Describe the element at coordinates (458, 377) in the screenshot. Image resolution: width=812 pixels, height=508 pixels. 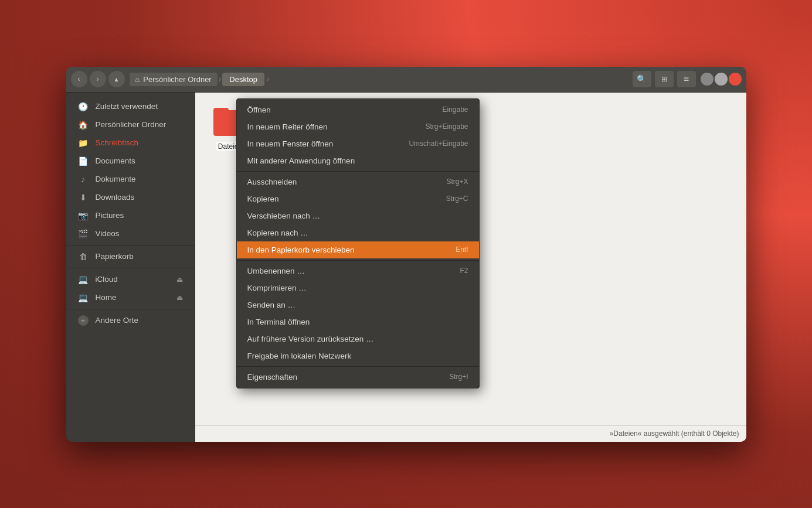
I see `cm-shortcut-properties: Strg+I` at that location.